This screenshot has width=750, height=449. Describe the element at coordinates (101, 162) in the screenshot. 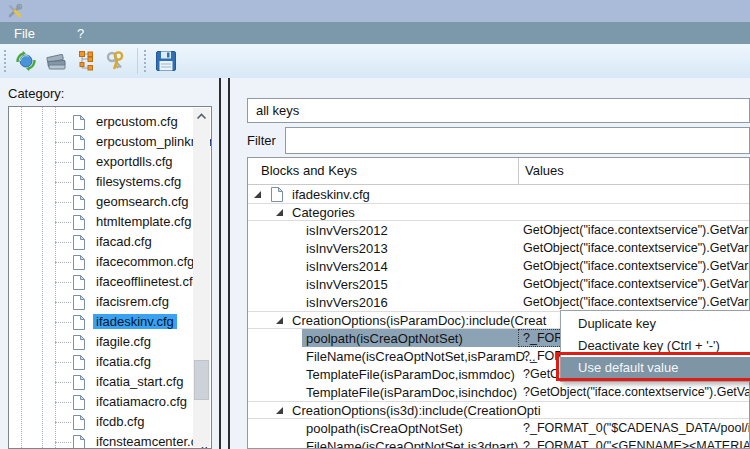

I see `category-item-exportdlls-cfg: exportdlls.cfg` at that location.